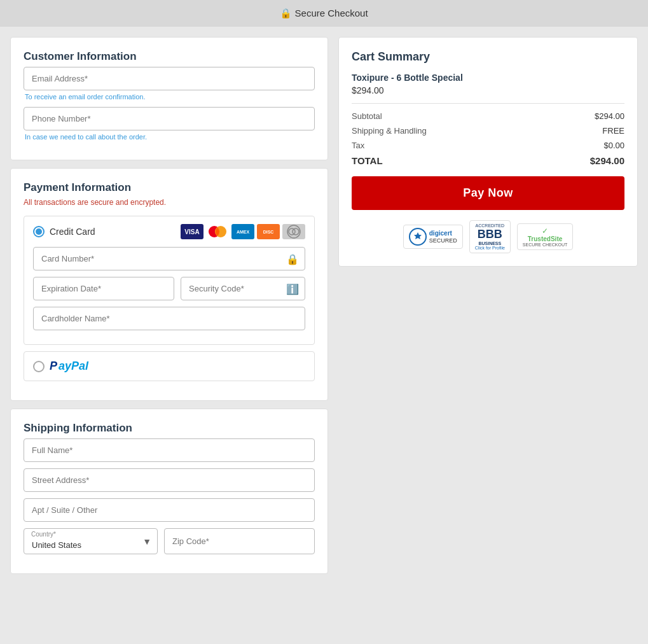 The width and height of the screenshot is (648, 644). I want to click on total-value: $294.00, so click(607, 160).